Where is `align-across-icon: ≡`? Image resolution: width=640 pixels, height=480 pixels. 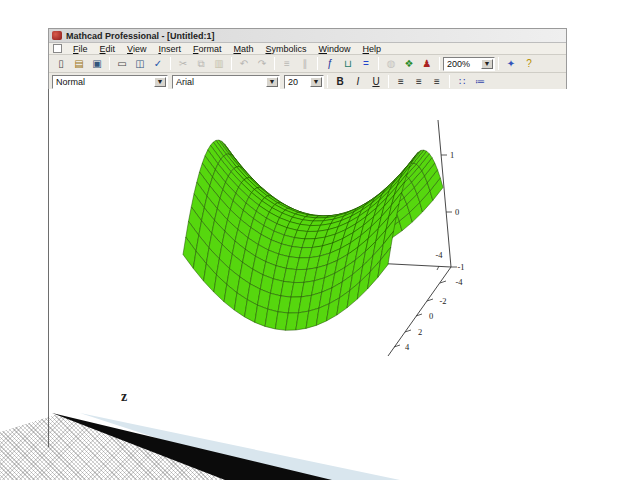 align-across-icon: ≡ is located at coordinates (287, 64).